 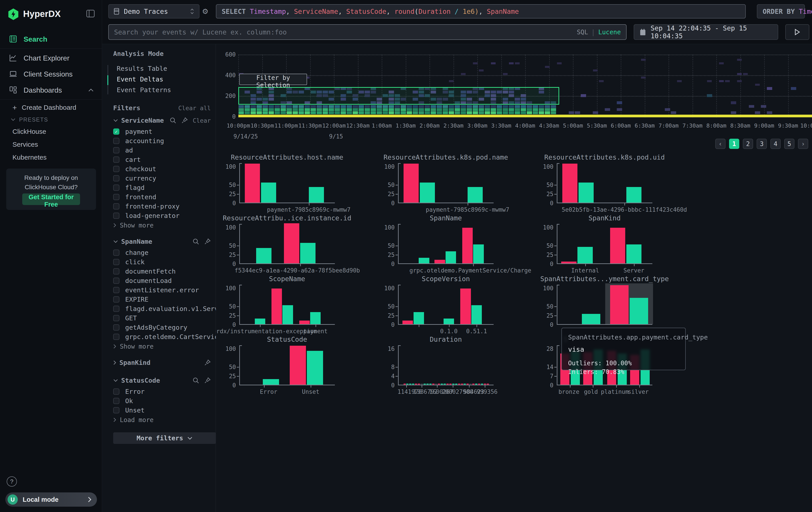 I want to click on load-more-button: Load more, so click(x=162, y=420).